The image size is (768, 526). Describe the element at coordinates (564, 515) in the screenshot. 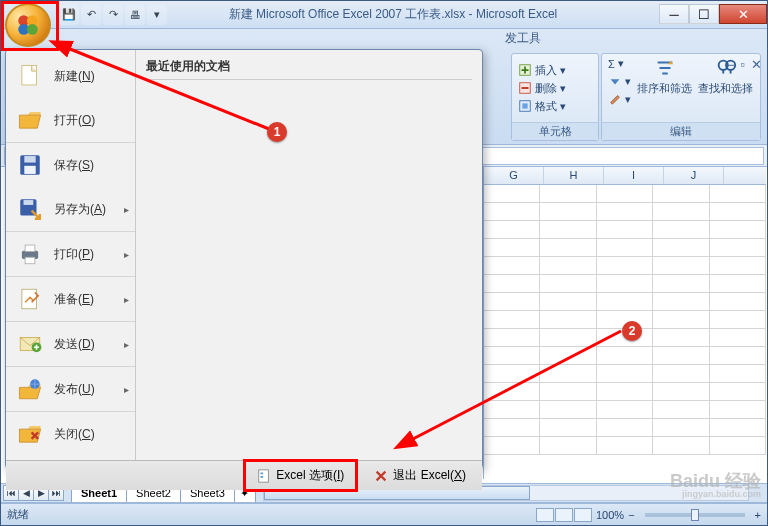

I see `view-layout-button` at that location.